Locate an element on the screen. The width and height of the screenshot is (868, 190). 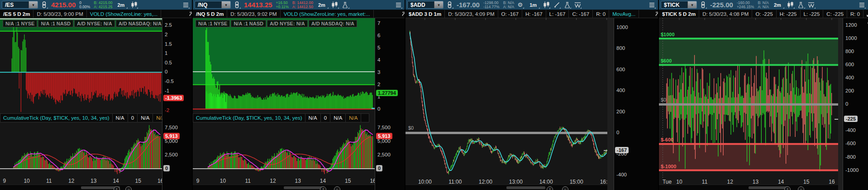
net-change: -160.00+246.15% is located at coordinates (746, 5).